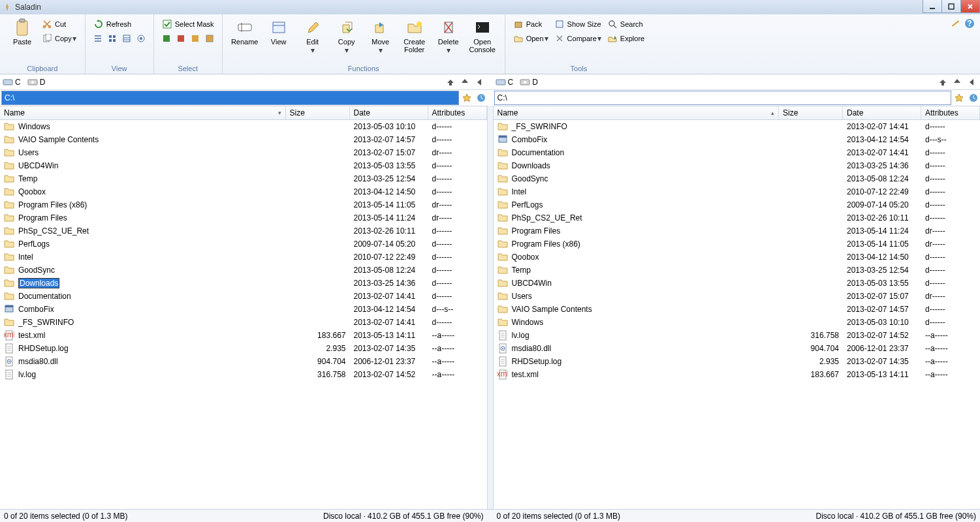 The width and height of the screenshot is (980, 522). What do you see at coordinates (449, 37) in the screenshot?
I see `delete-button: Delete▾` at bounding box center [449, 37].